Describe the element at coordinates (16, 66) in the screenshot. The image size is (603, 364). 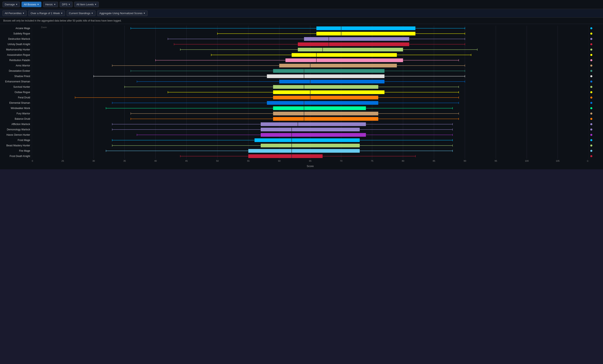
I see `y-label: Arms Warrior` at that location.